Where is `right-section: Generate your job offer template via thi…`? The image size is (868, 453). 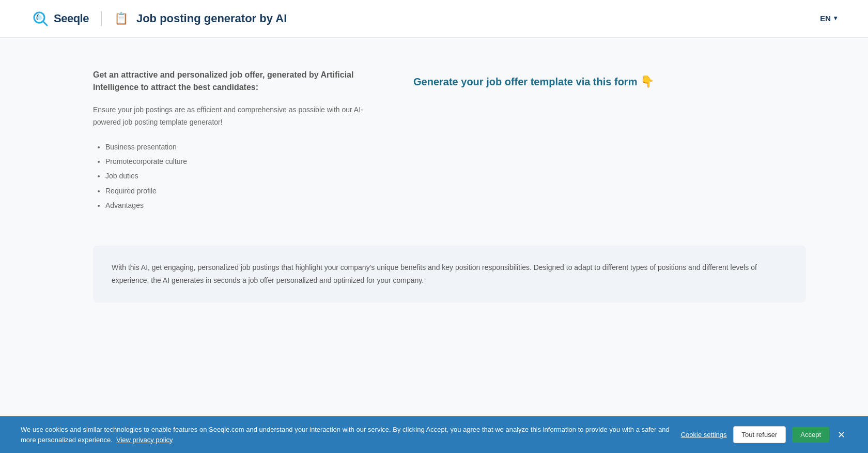
right-section: Generate your job offer template via thi… is located at coordinates (537, 142).